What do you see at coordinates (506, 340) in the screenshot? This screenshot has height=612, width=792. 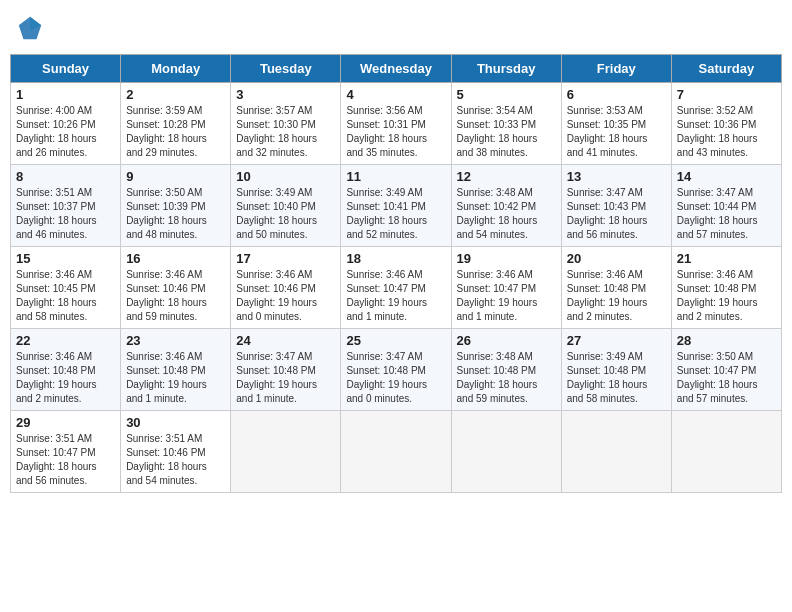 I see `day-number: 26` at bounding box center [506, 340].